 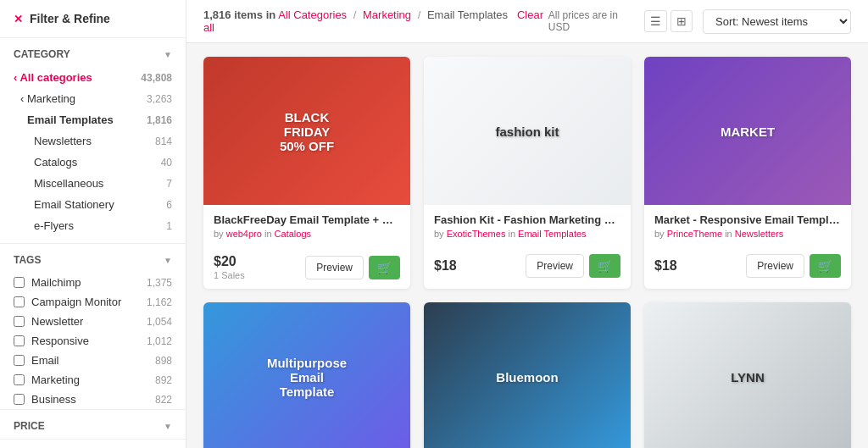 What do you see at coordinates (553, 234) in the screenshot?
I see `product-category: Email Templates` at bounding box center [553, 234].